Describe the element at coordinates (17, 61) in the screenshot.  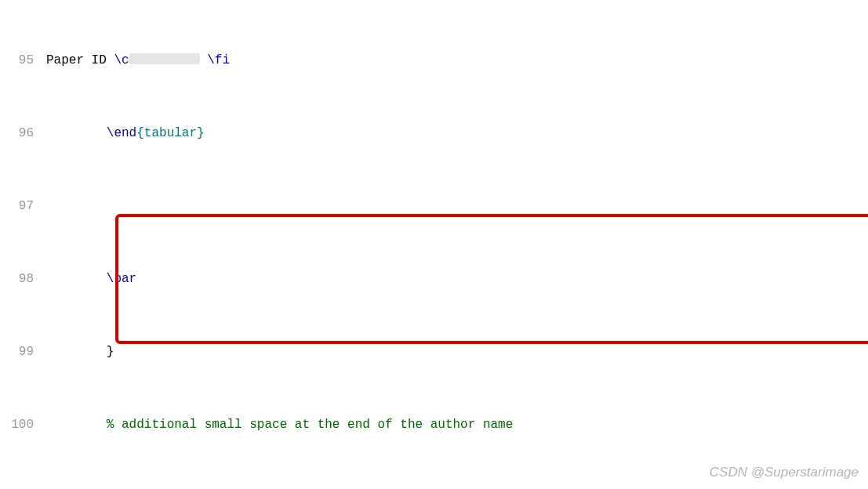
I see `line-number: 95` at that location.